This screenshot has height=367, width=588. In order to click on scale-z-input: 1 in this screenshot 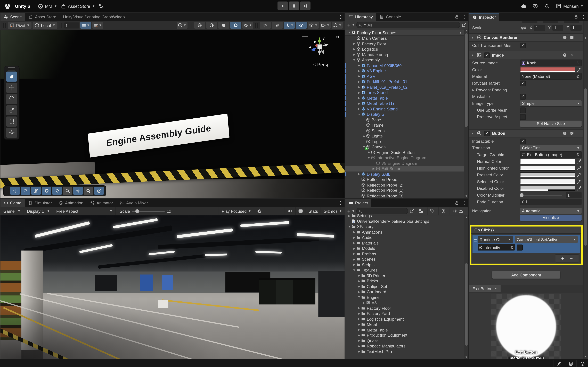, I will do `click(576, 28)`.